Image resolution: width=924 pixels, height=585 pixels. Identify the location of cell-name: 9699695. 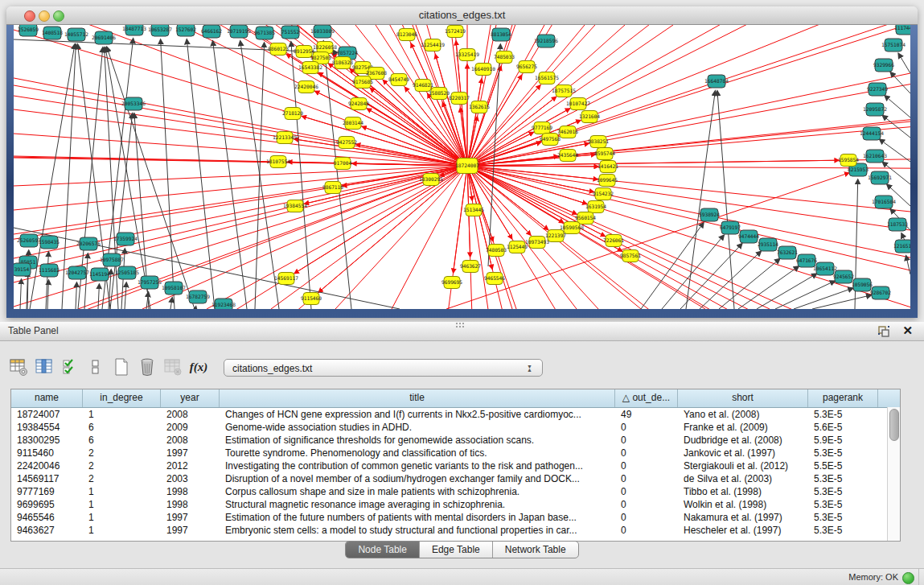
(47, 505).